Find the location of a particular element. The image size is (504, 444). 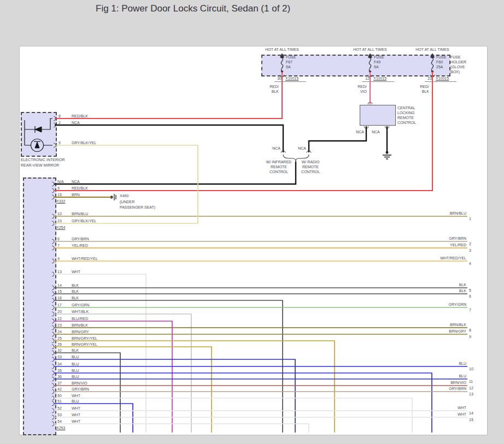

block-pin-number: 22 is located at coordinates (60, 319).